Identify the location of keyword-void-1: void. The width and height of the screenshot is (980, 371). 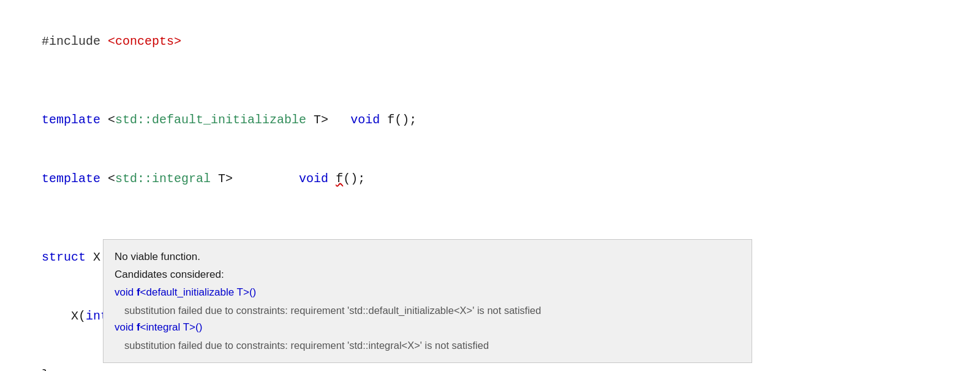
(365, 120).